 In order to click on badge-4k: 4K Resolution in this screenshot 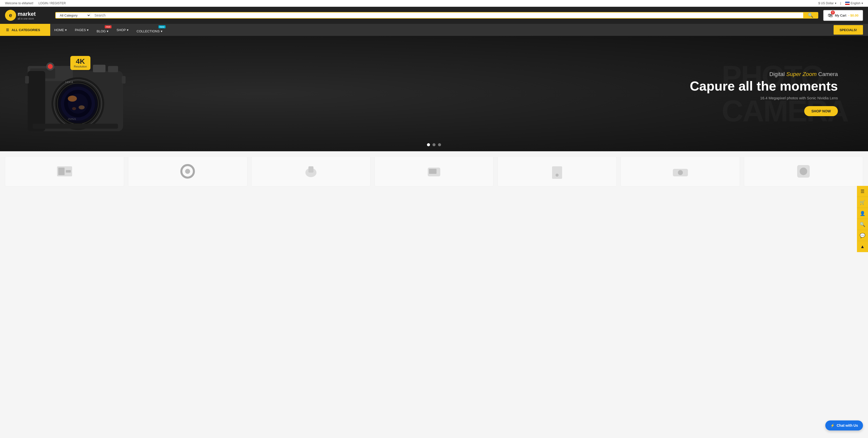, I will do `click(80, 63)`.